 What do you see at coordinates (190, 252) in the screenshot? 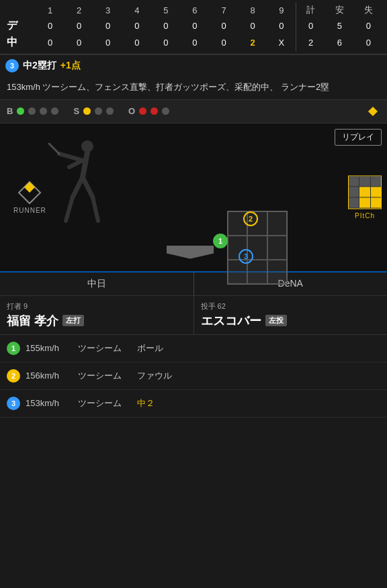
I see `home-plate` at bounding box center [190, 252].